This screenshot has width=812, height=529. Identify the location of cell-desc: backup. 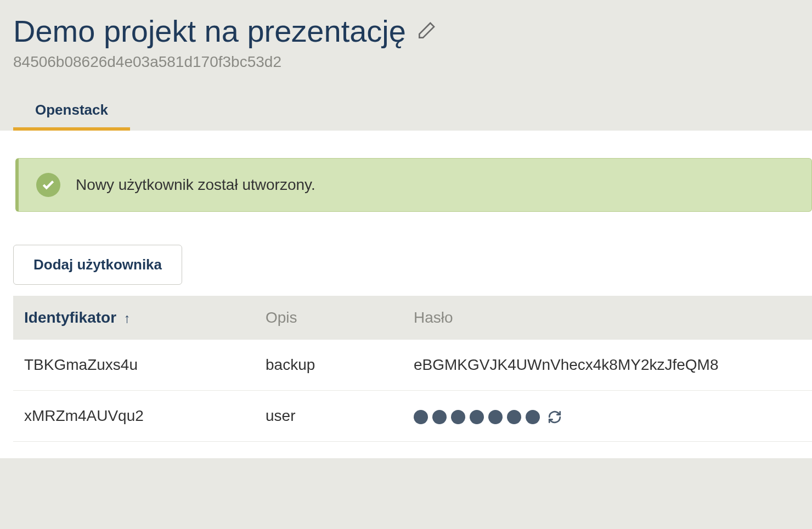
(329, 365).